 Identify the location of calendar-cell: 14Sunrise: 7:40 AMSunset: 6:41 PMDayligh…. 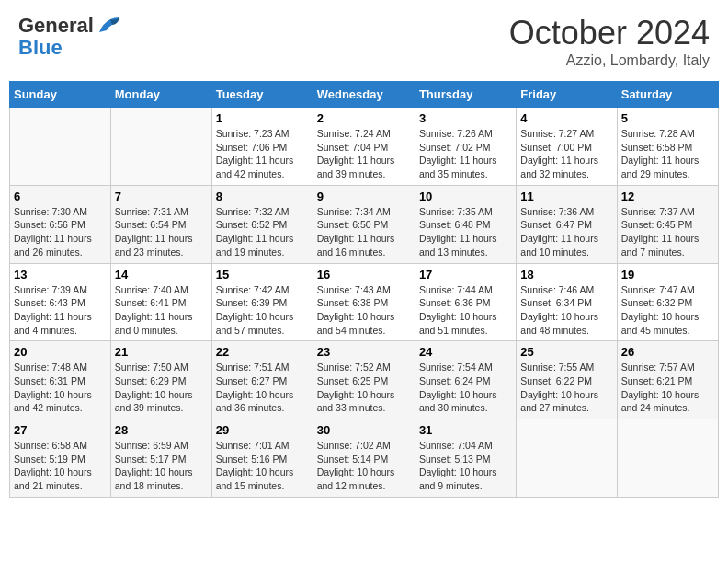
(161, 302).